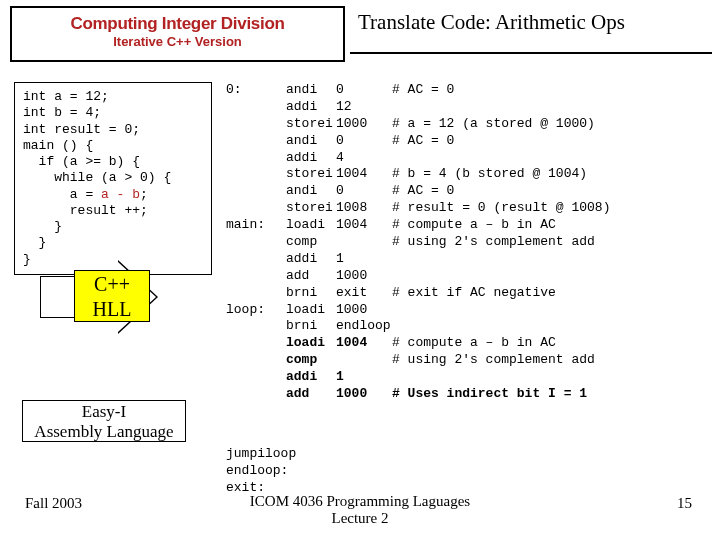  What do you see at coordinates (256, 310) in the screenshot?
I see `asm-r14-lbl: loop:` at bounding box center [256, 310].